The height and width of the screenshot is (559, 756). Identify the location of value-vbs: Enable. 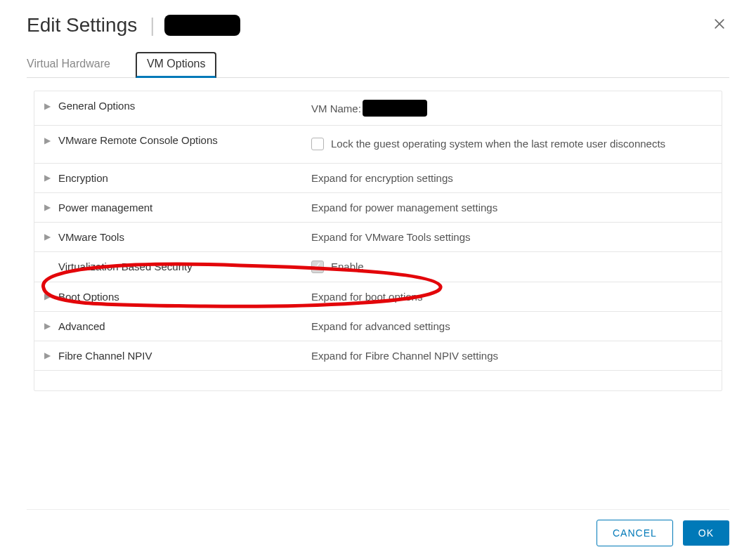
(511, 267).